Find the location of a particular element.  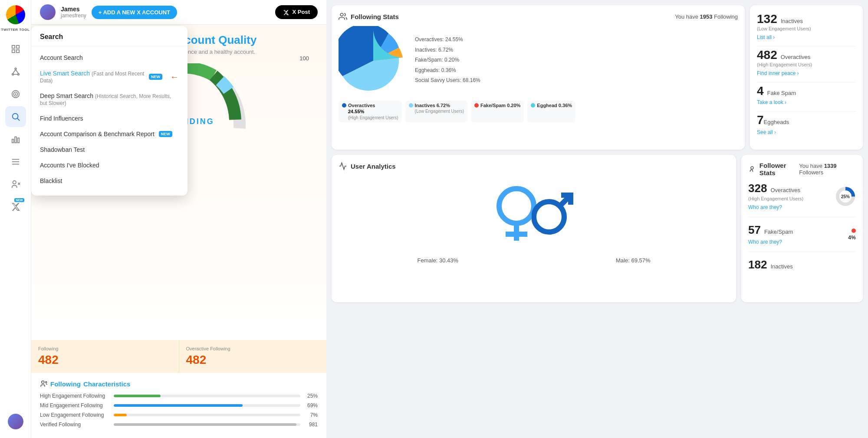

overactives-sub: (High Engagement Users) is located at coordinates (785, 65).